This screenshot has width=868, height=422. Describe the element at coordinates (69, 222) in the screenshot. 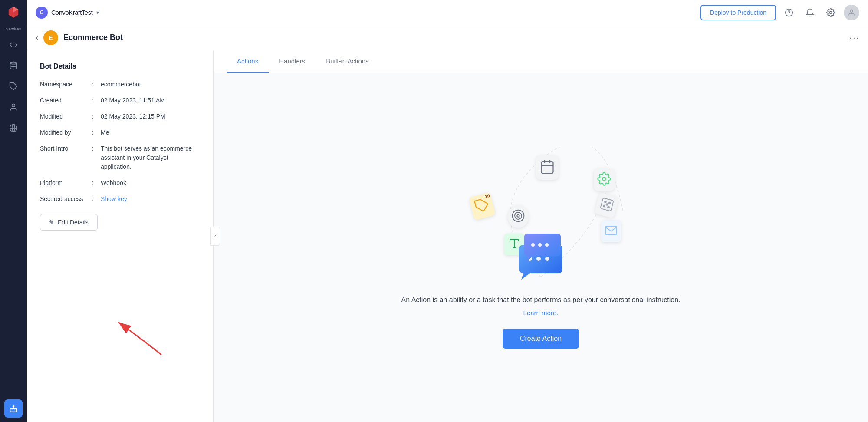

I see `edit-details-button: ✎ Edit Details` at that location.